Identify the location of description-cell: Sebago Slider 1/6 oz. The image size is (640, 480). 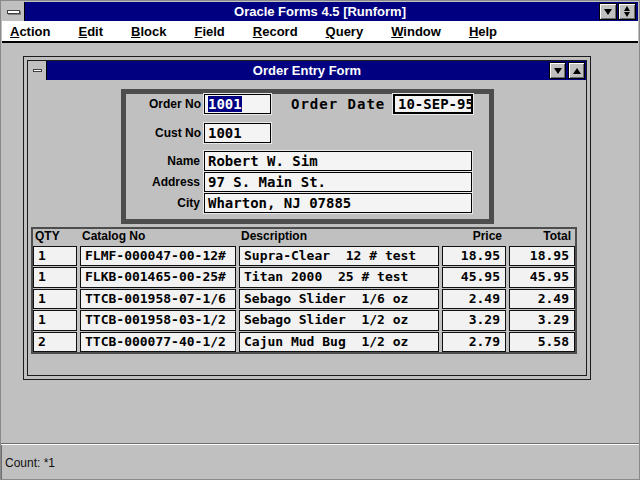
(339, 299).